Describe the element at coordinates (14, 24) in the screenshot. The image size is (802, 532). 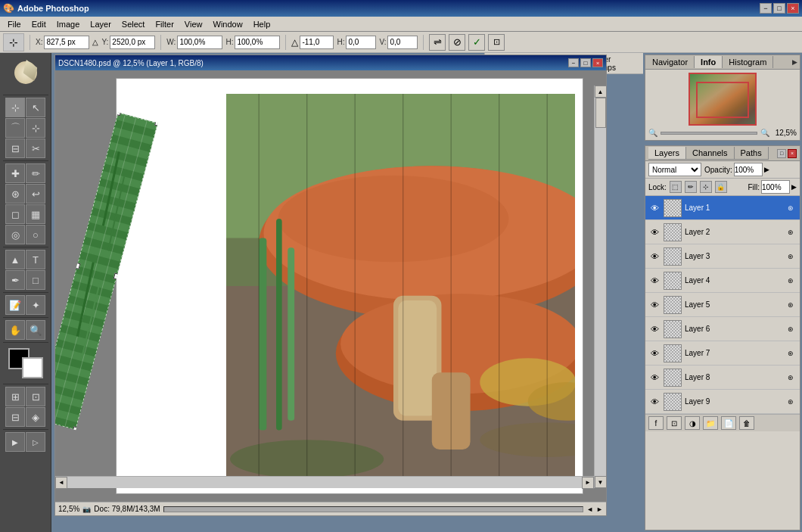
I see `menu-file: File` at that location.